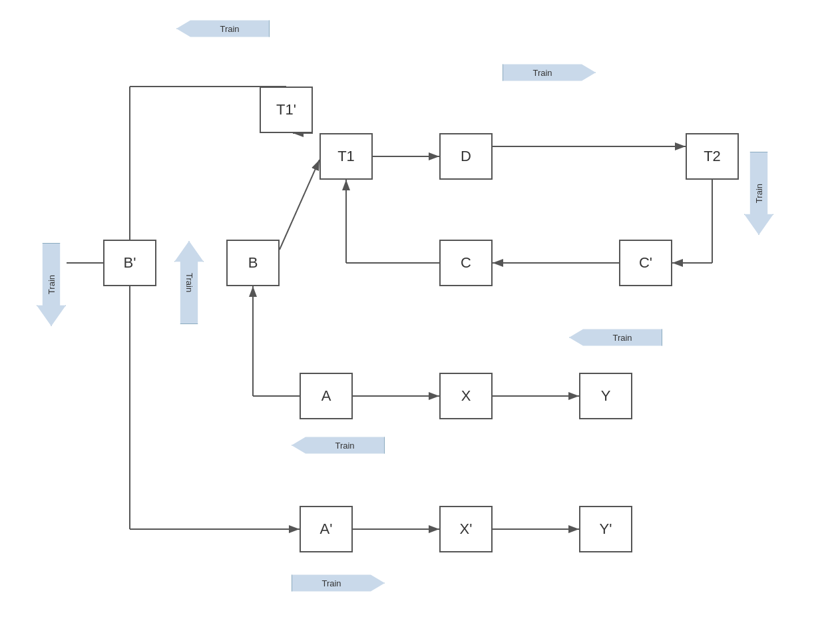 The image size is (840, 619). I want to click on node-Y: Y, so click(606, 396).